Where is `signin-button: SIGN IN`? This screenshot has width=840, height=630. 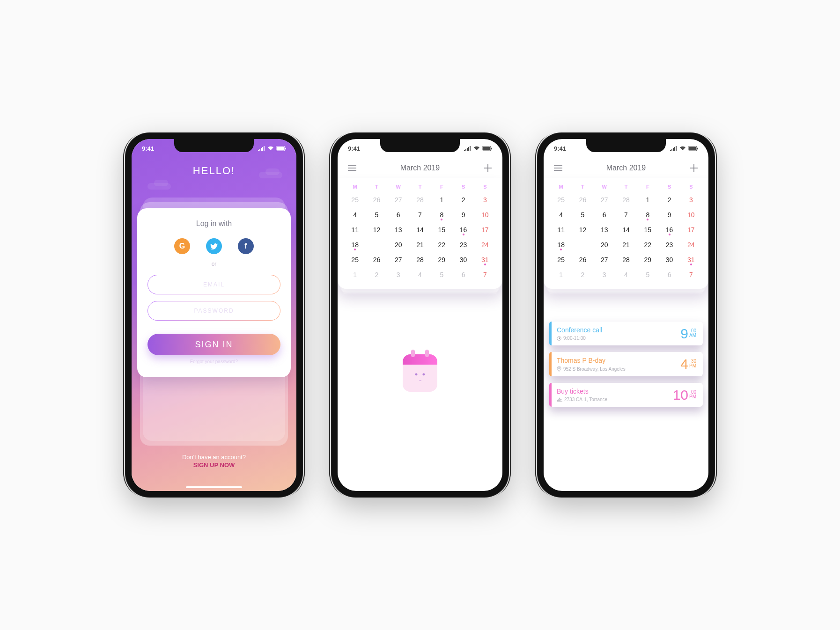
signin-button: SIGN IN is located at coordinates (214, 344).